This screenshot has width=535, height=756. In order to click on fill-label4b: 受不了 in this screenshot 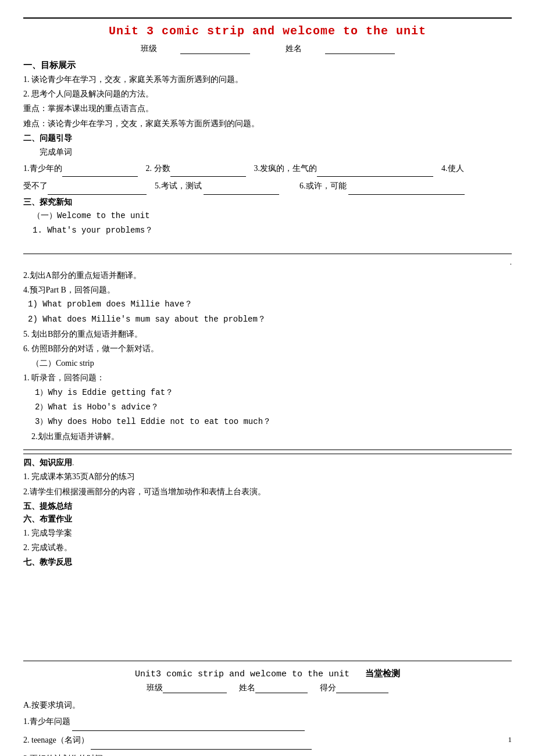, I will do `click(35, 186)`.